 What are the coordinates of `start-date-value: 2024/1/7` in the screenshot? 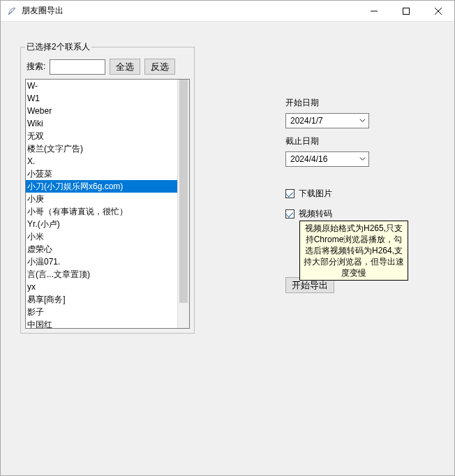 It's located at (307, 121).